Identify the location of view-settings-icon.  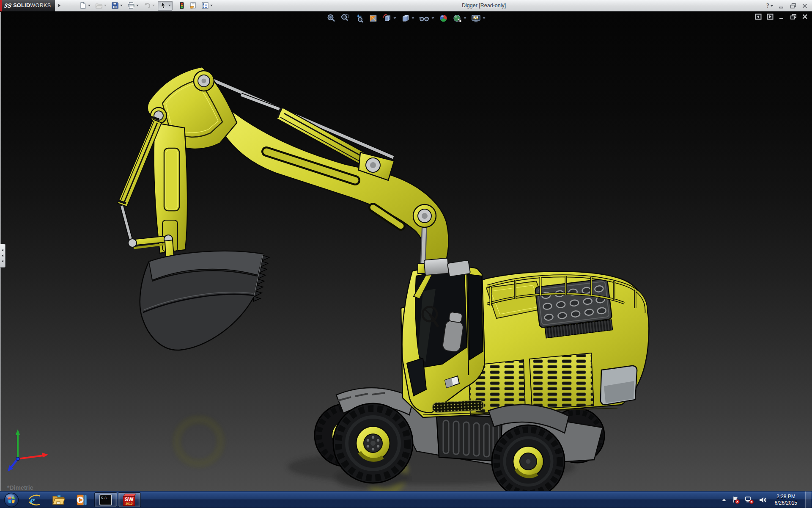
(476, 18).